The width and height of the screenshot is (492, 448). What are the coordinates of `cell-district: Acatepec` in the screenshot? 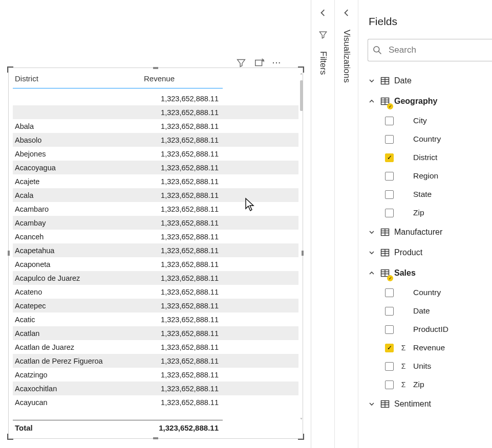 It's located at (78, 306).